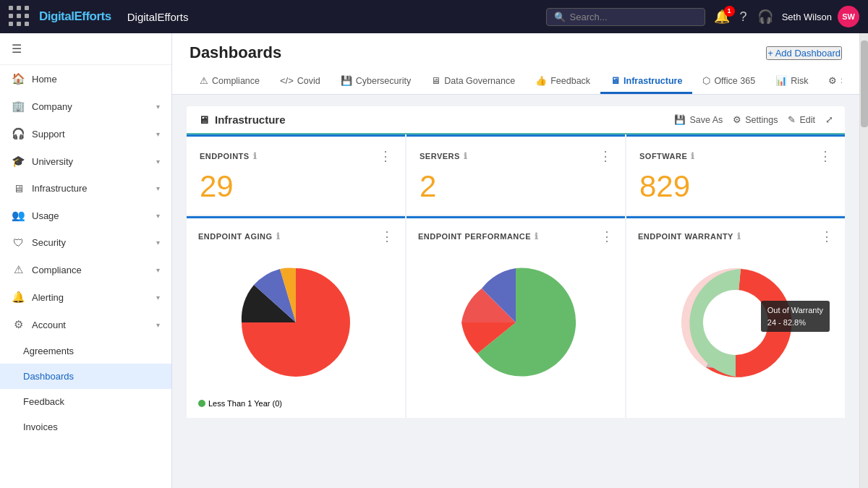 Image resolution: width=868 pixels, height=488 pixels. What do you see at coordinates (864, 84) in the screenshot?
I see `scrollbar-thumb` at bounding box center [864, 84].